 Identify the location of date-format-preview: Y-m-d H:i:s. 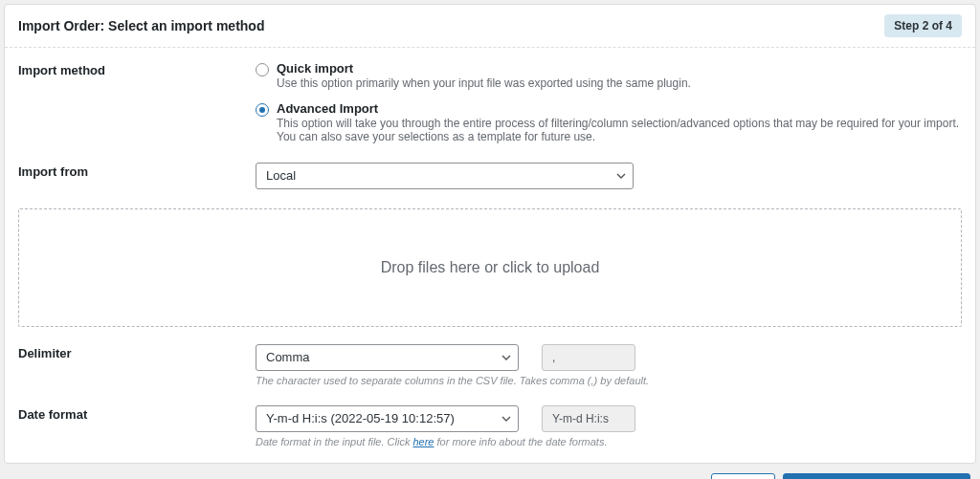
(589, 419).